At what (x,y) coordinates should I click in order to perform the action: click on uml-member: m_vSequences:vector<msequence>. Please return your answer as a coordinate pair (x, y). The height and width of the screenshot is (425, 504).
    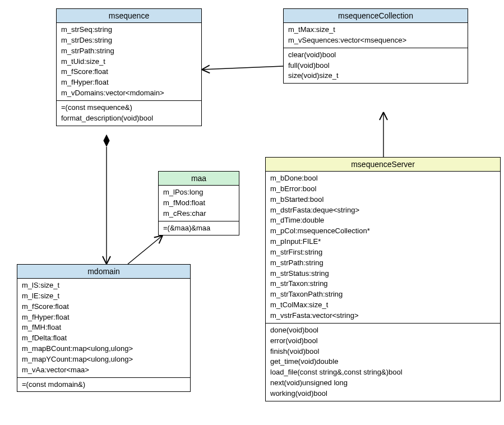
    Looking at the image, I should click on (376, 40).